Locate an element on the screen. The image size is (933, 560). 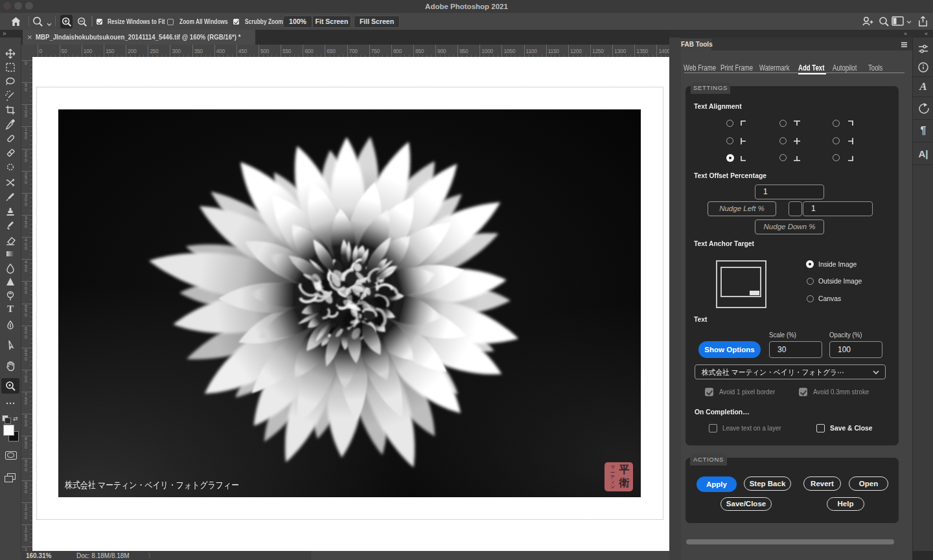
svg-text: T is located at coordinates (10, 309).